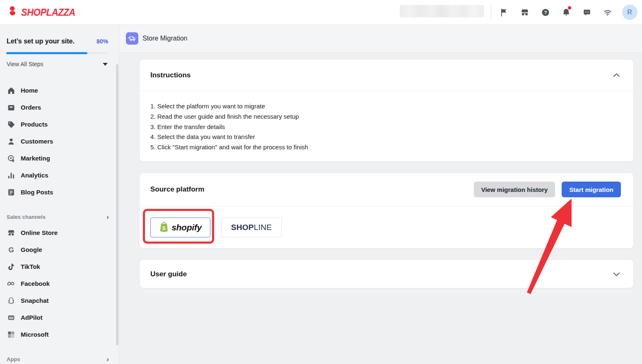  Describe the element at coordinates (165, 38) in the screenshot. I see `page-title: Store Migration` at that location.